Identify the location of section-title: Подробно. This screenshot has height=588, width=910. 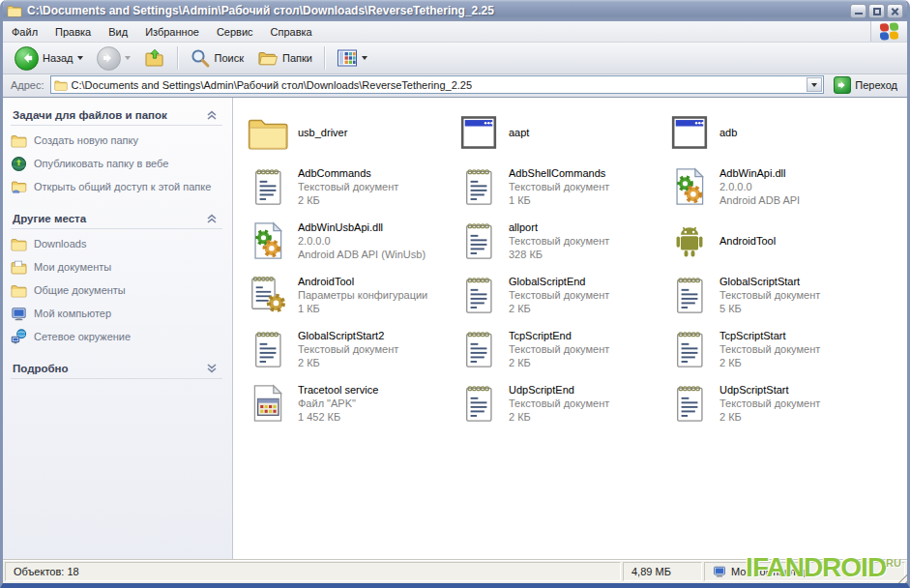
(41, 368).